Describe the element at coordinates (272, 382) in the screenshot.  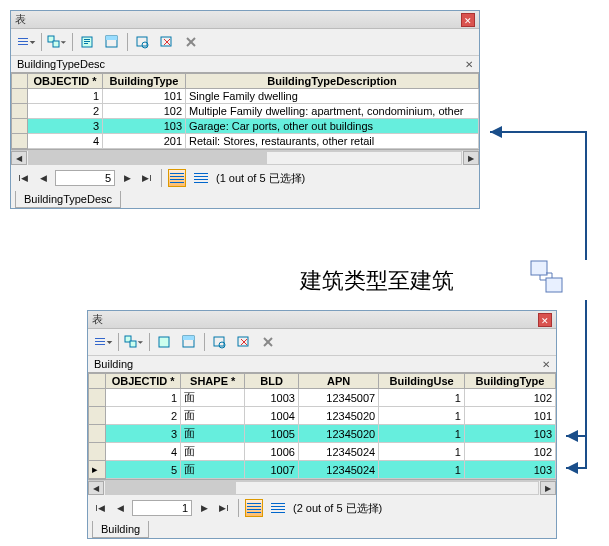
I see `column-header: BLD` at that location.